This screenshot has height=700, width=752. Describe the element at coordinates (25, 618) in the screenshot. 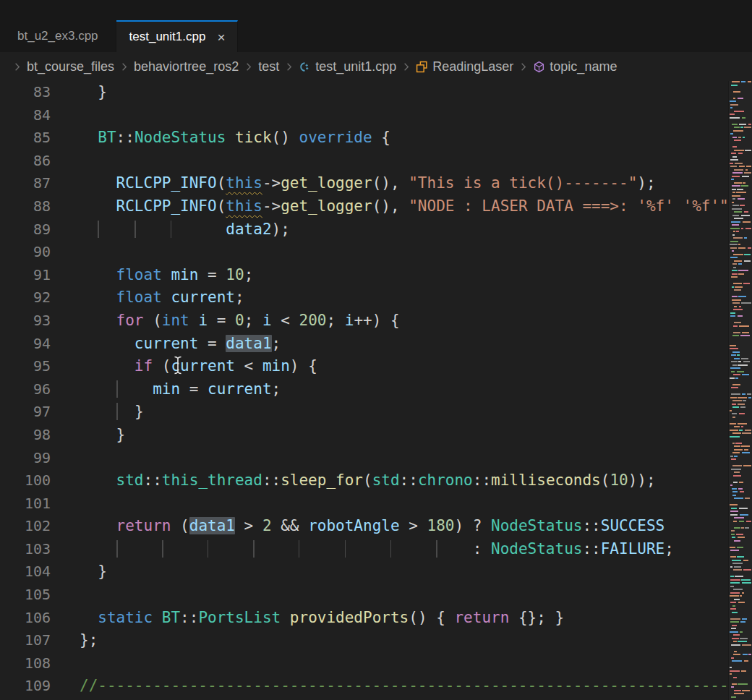

I see `line-number: 106` at that location.